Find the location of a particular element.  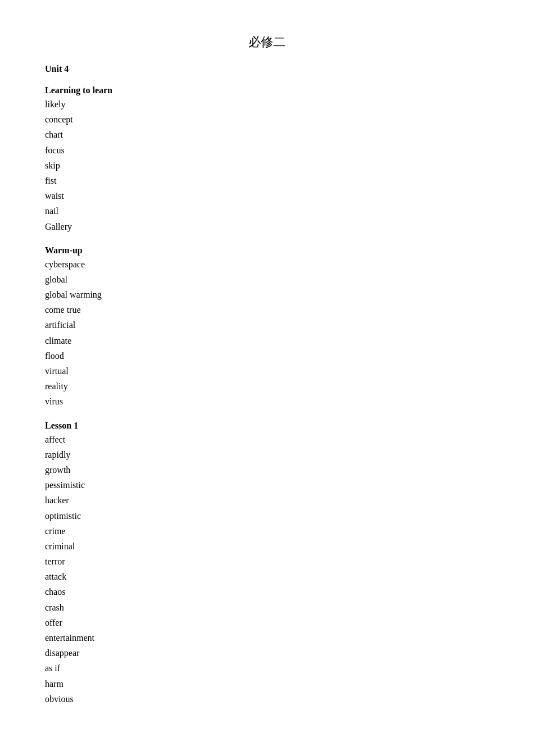

list-item: likely is located at coordinates (267, 104).